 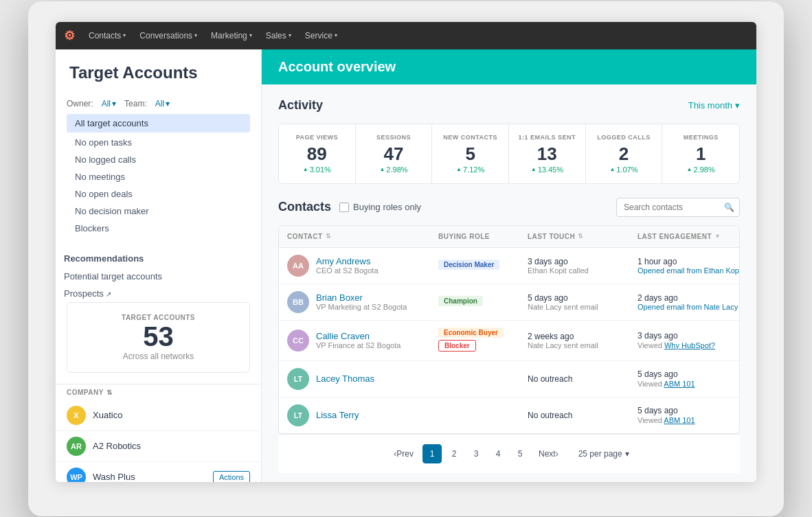 I want to click on nav-sales: Sales ▾, so click(x=279, y=36).